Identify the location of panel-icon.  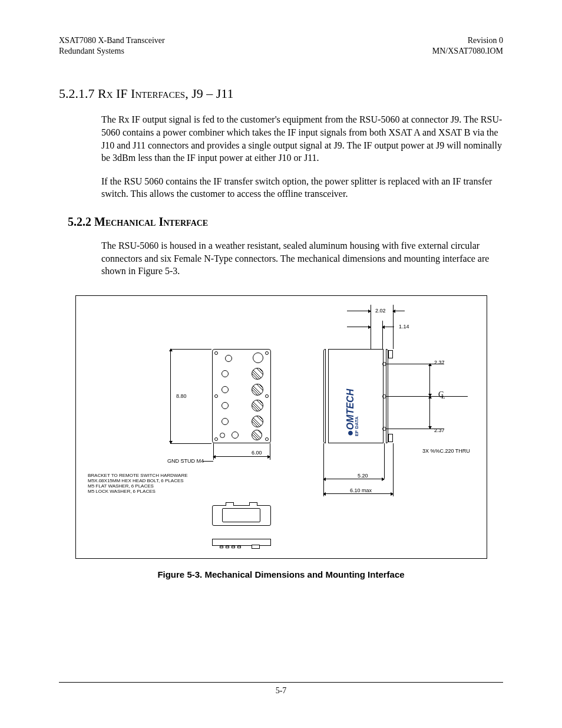
(242, 515).